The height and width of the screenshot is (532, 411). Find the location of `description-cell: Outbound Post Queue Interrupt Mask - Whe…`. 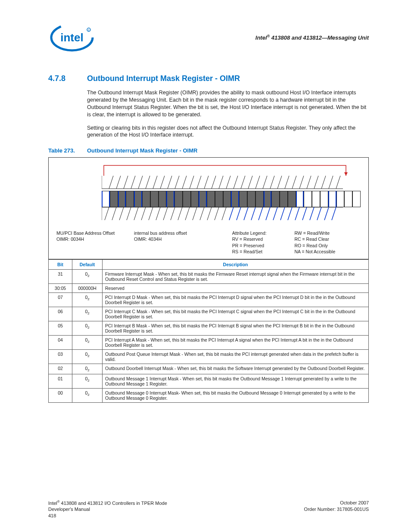

description-cell: Outbound Post Queue Interrupt Mask - Whe… is located at coordinates (236, 357).